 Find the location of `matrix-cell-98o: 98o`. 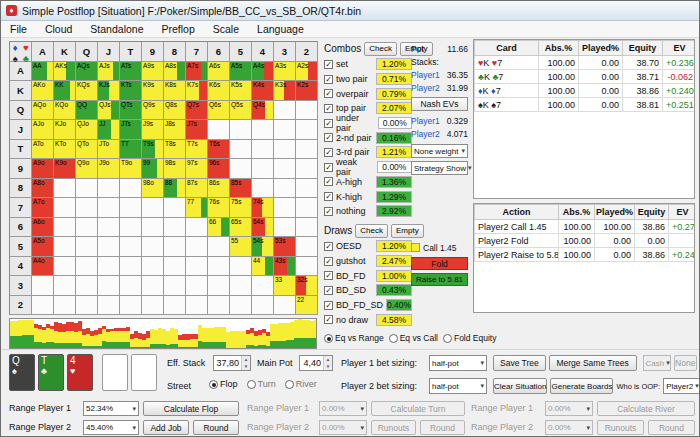

matrix-cell-98o: 98o is located at coordinates (153, 189).